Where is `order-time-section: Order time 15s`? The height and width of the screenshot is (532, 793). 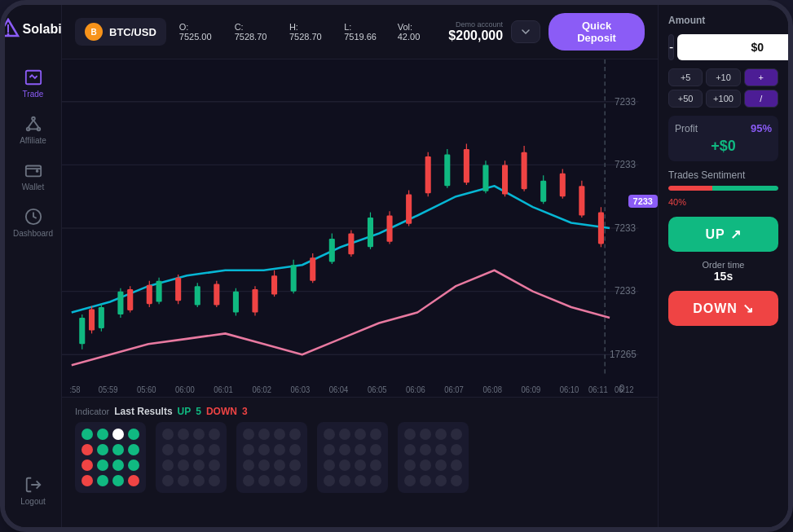 order-time-section: Order time 15s is located at coordinates (724, 271).